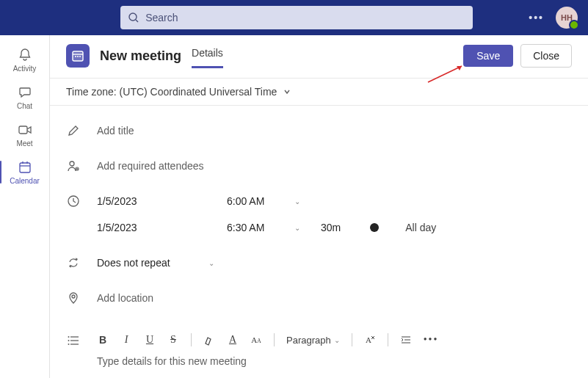 Image resolution: width=588 pixels, height=378 pixels. What do you see at coordinates (406, 340) in the screenshot?
I see `indent-button` at bounding box center [406, 340].